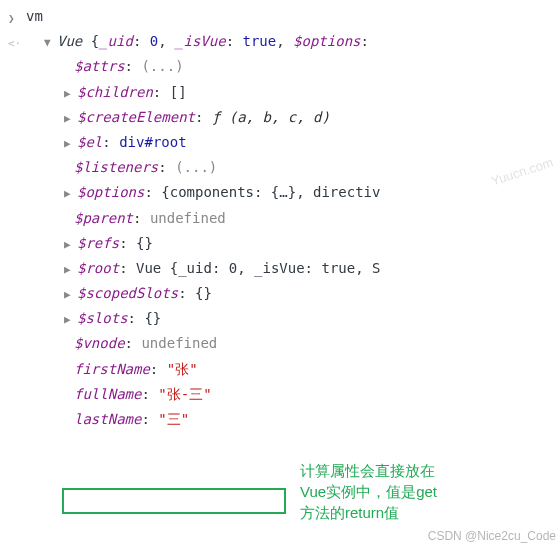  What do you see at coordinates (312, 244) in the screenshot?
I see `prop-refs: ▶$refs: {}` at bounding box center [312, 244].